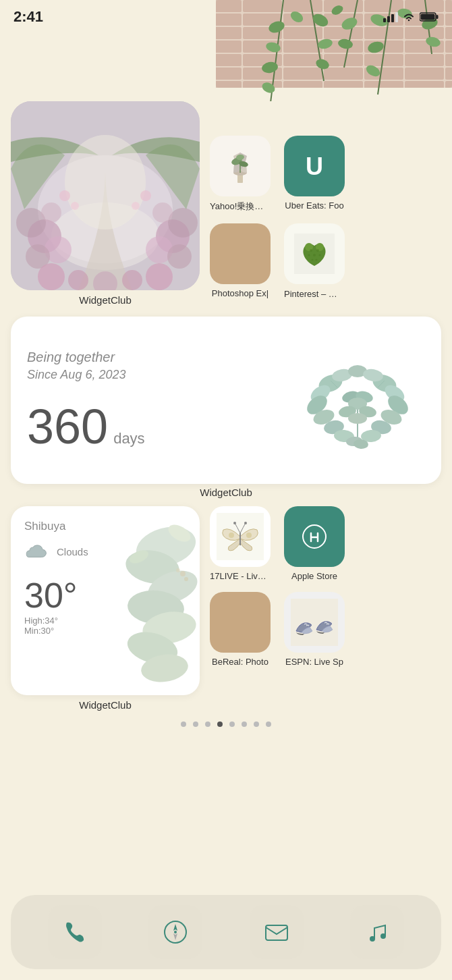  Describe the element at coordinates (105, 705) in the screenshot. I see `weather-widget-label: WidgetClub` at that location.